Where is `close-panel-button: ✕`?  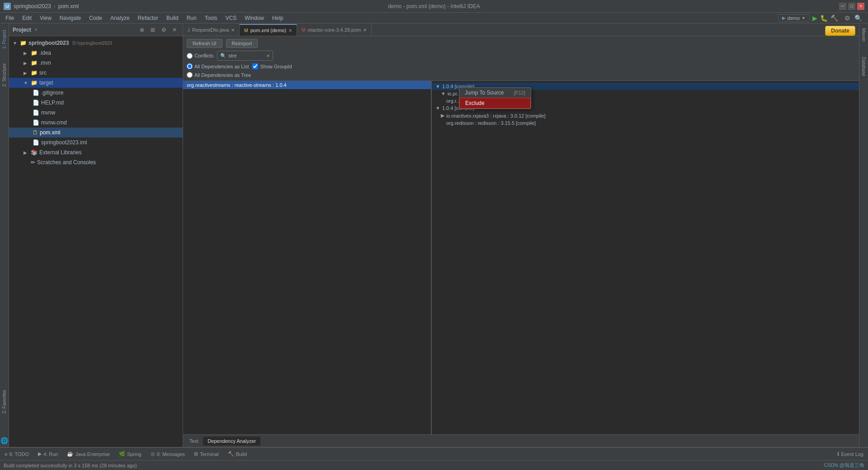 close-panel-button: ✕ is located at coordinates (175, 30).